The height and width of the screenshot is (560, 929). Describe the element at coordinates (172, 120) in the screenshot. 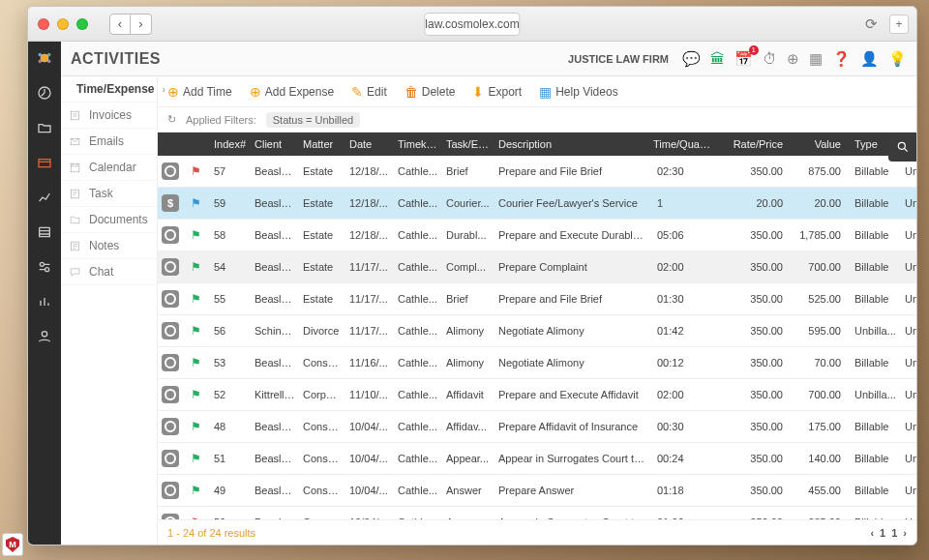

I see `refresh-filters-icon: ↻` at that location.